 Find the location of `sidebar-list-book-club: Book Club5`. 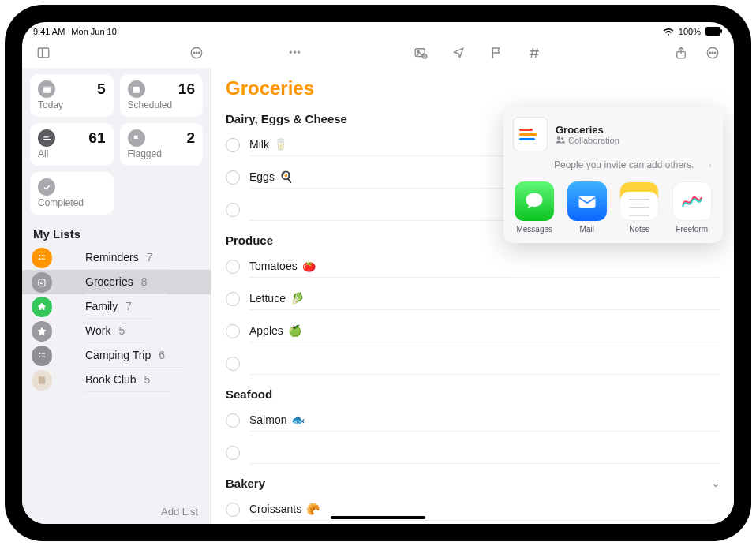

sidebar-list-book-club: Book Club5 is located at coordinates (117, 380).